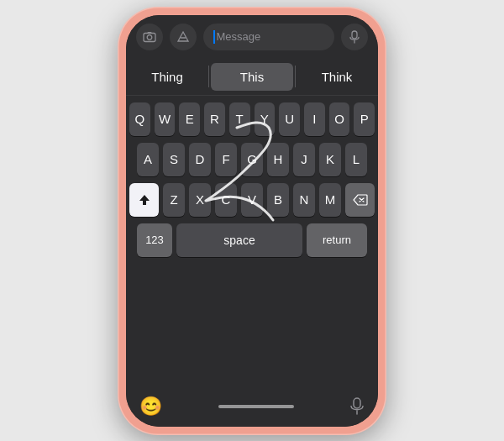  I want to click on key-x: X, so click(200, 200).